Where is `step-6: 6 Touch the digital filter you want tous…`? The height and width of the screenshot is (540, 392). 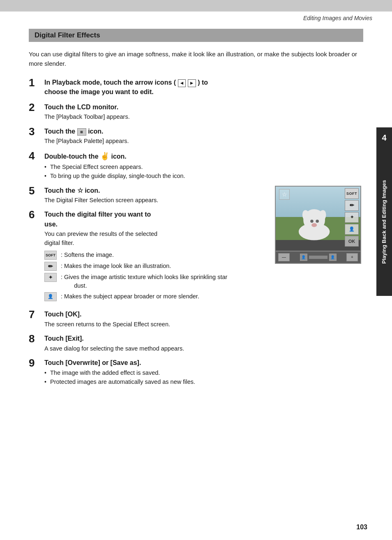 step-6: 6 Touch the digital filter you want tous… is located at coordinates (150, 257).